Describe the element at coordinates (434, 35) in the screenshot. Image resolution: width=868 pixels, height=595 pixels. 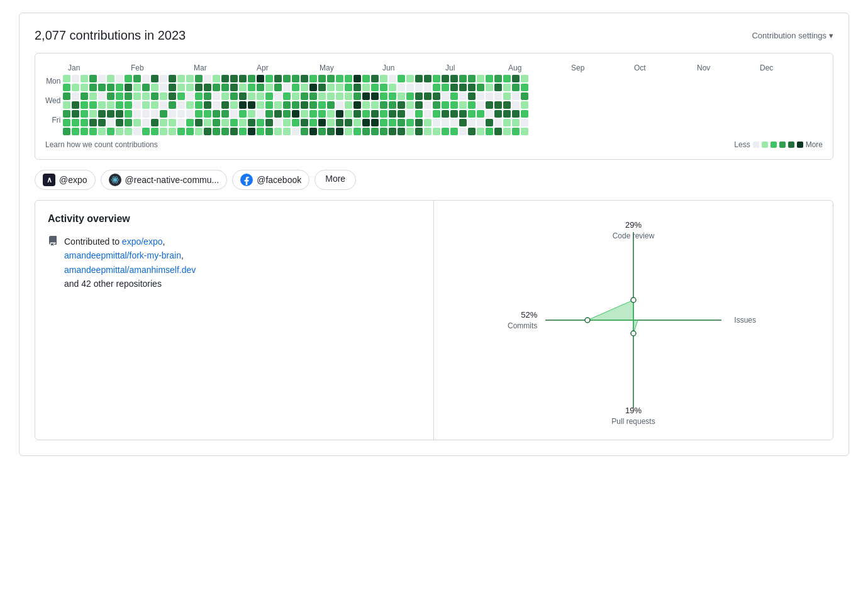
I see `header-row: 2,077 contributions in 2023 Contribution…` at that location.